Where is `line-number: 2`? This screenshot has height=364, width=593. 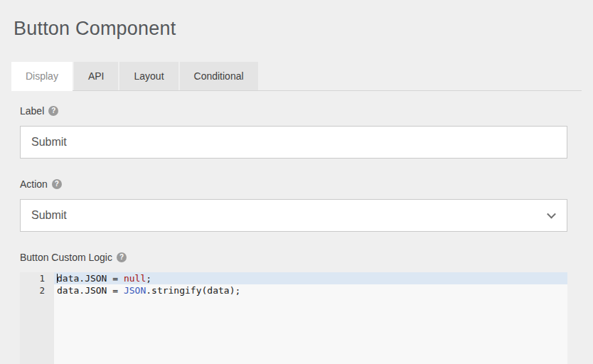
line-number: 2 is located at coordinates (37, 290).